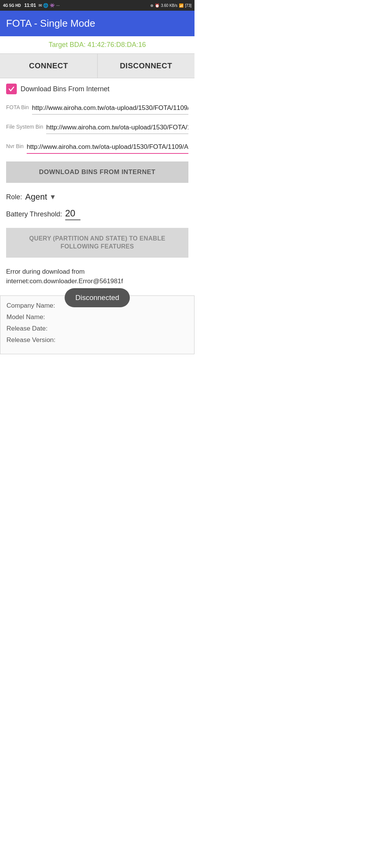  Describe the element at coordinates (73, 214) in the screenshot. I see `battery-threshold-value: 20` at that location.